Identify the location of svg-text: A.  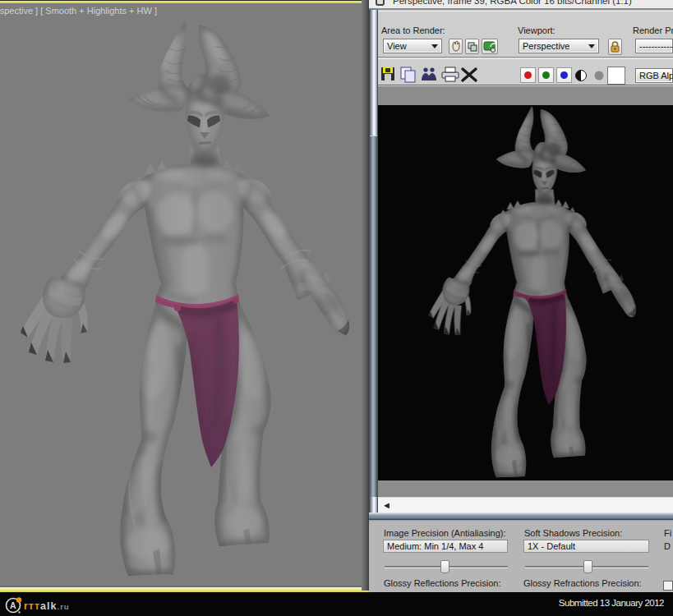
(13, 605).